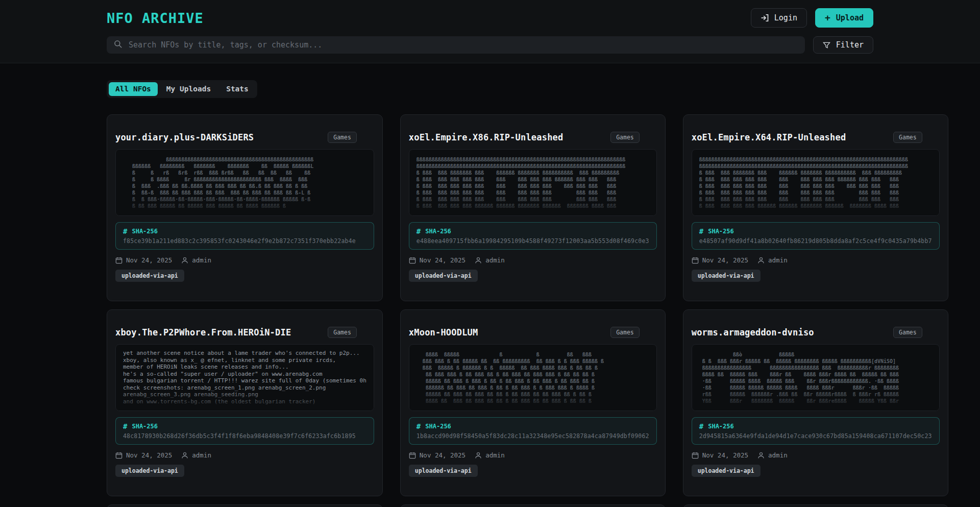  Describe the element at coordinates (245, 378) in the screenshot. I see `nfo-preview: yet another scene notice about a lame tr…` at that location.